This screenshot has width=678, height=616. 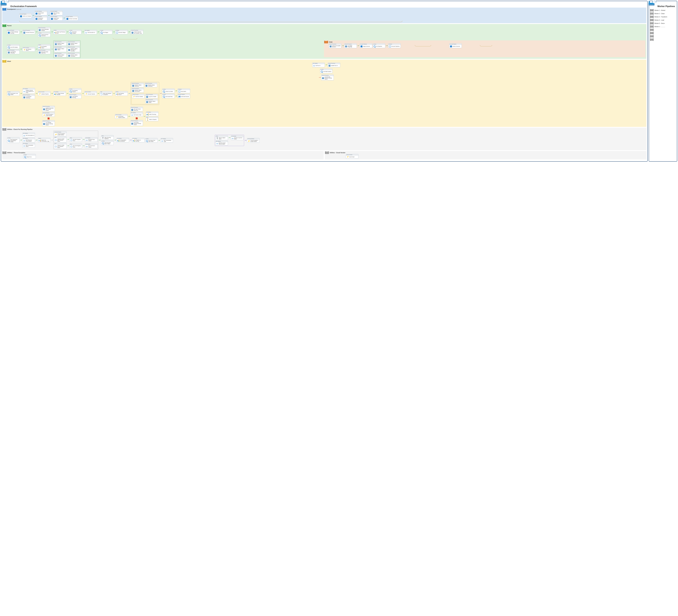 What do you see at coordinates (138, 85) in the screenshot?
I see `case2-unknown: Stored ProcedurePipeline Status Unknown` at bounding box center [138, 85].